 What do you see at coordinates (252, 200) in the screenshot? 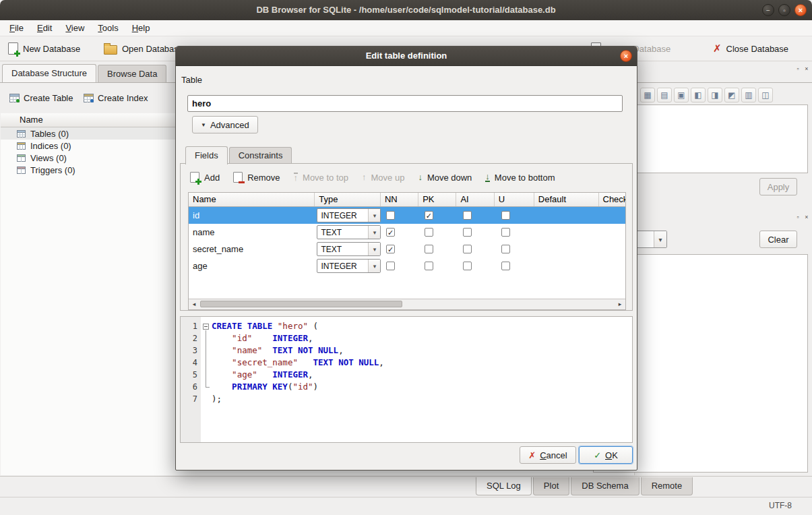
I see `column-header-name: Name` at bounding box center [252, 200].